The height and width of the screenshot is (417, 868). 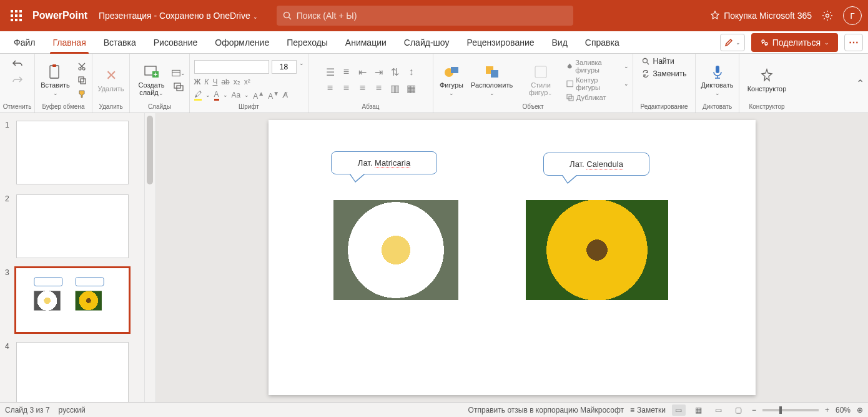 What do you see at coordinates (396, 250) in the screenshot?
I see `image-matricaria` at bounding box center [396, 250].